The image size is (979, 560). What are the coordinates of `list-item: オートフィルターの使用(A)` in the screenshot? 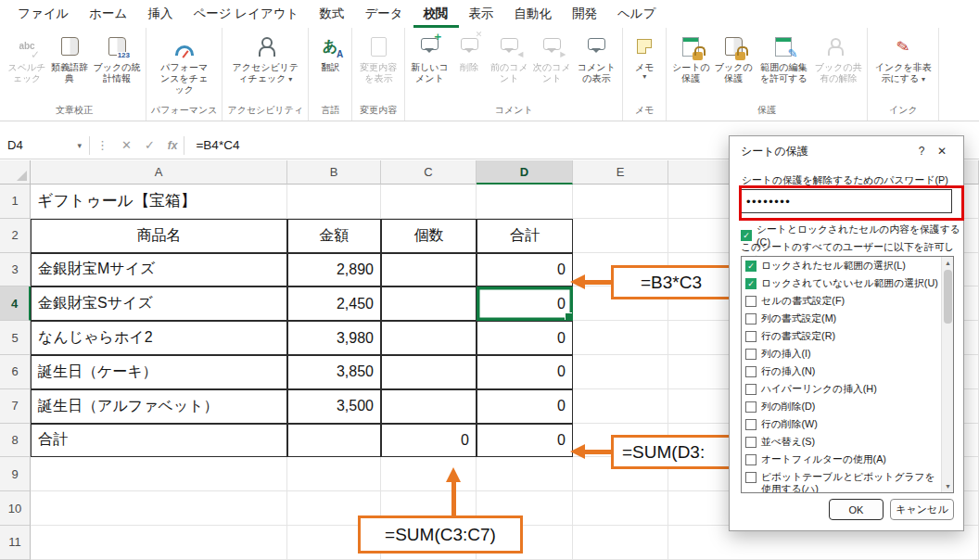 It's located at (847, 460).